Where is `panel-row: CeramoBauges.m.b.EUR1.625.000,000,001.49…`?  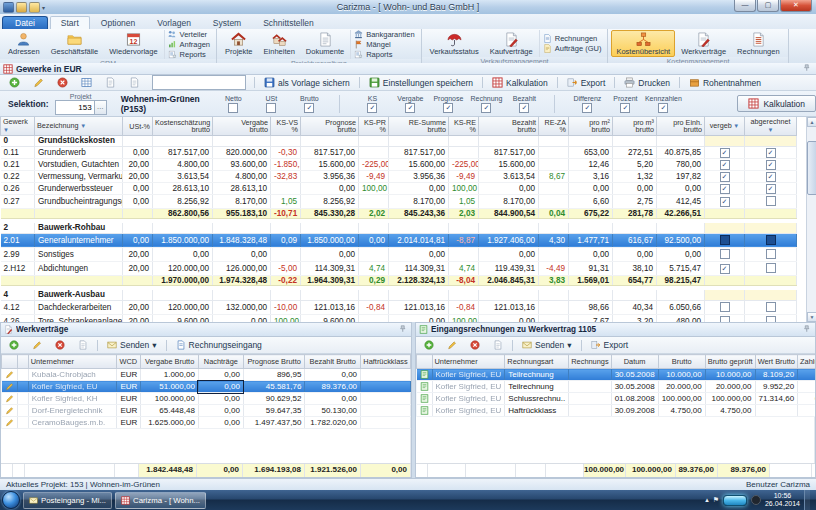 panel-row: CeramoBauges.m.b.EUR1.625.000,000,001.49… is located at coordinates (206, 423).